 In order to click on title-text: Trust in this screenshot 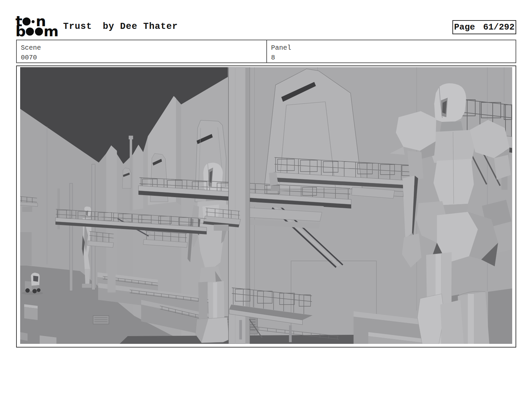, I will do `click(78, 27)`.